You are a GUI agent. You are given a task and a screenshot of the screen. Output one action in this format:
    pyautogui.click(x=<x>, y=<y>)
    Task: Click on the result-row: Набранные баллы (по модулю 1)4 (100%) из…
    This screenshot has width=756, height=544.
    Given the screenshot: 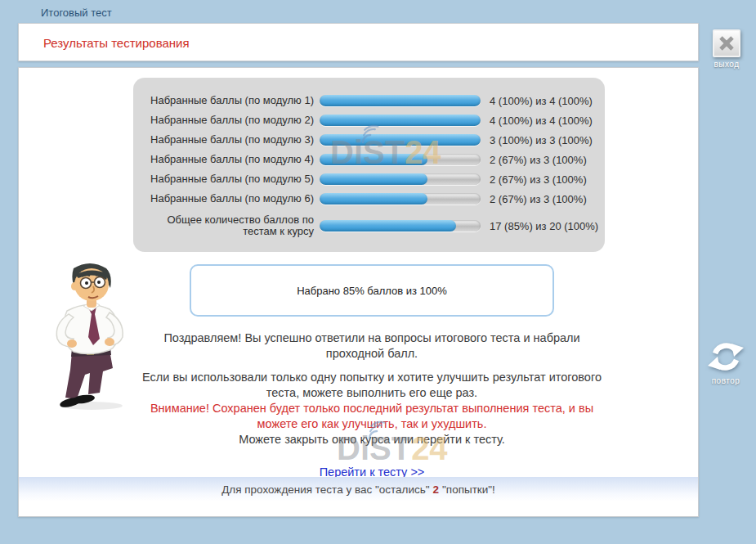 What is the action you would take?
    pyautogui.click(x=369, y=101)
    